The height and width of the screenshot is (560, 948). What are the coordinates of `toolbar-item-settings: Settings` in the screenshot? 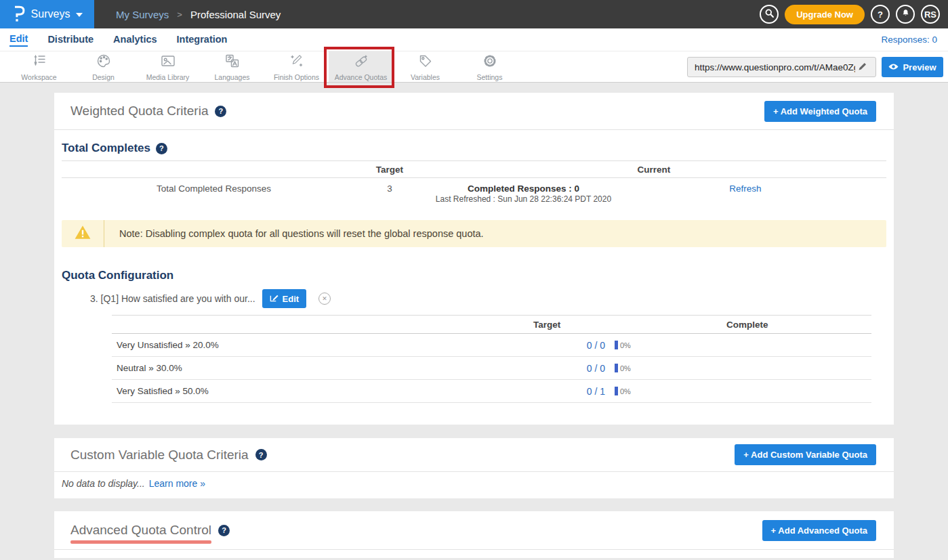 It's located at (489, 66).